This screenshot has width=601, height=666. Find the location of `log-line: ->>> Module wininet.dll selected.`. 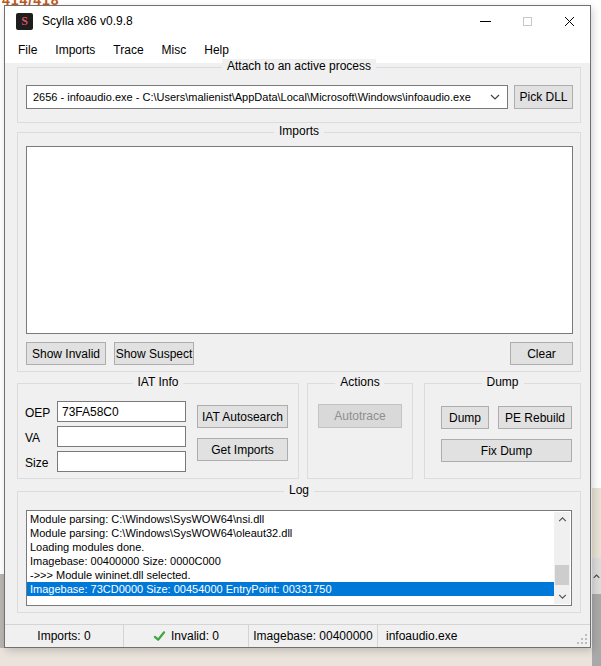

log-line: ->>> Module wininet.dll selected. is located at coordinates (290, 575).